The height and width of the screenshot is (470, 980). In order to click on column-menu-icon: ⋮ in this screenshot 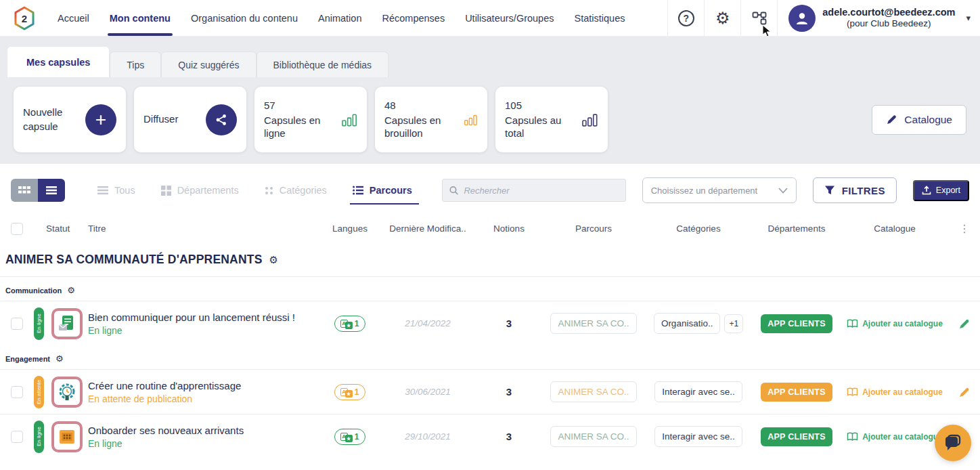, I will do `click(964, 229)`.